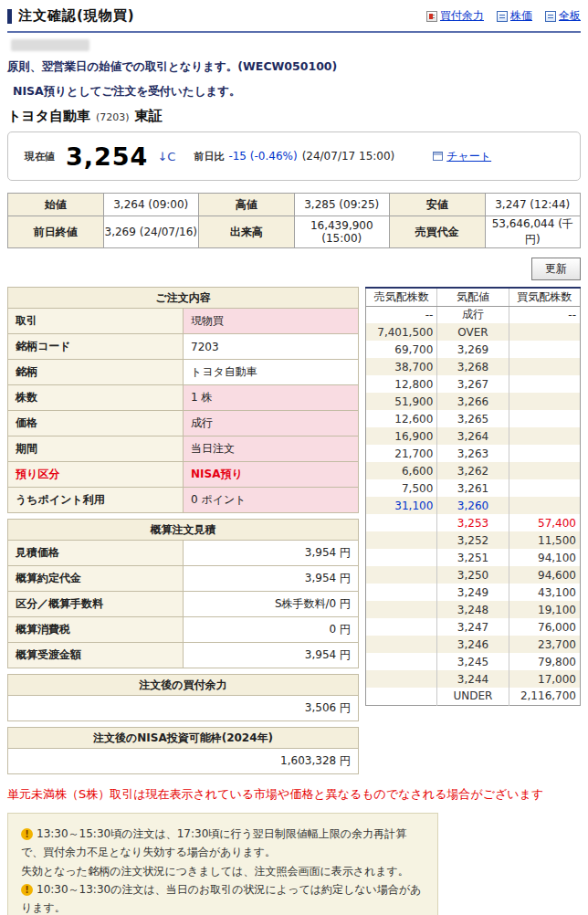  What do you see at coordinates (184, 579) in the screenshot?
I see `estimate-row: 概算約定代金3,954 円` at bounding box center [184, 579].